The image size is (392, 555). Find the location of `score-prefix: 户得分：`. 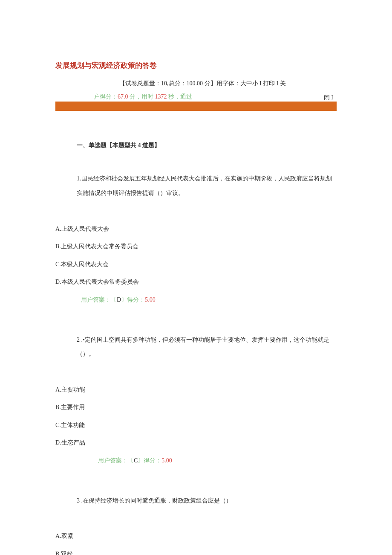

score-prefix: 户得分： is located at coordinates (106, 96).